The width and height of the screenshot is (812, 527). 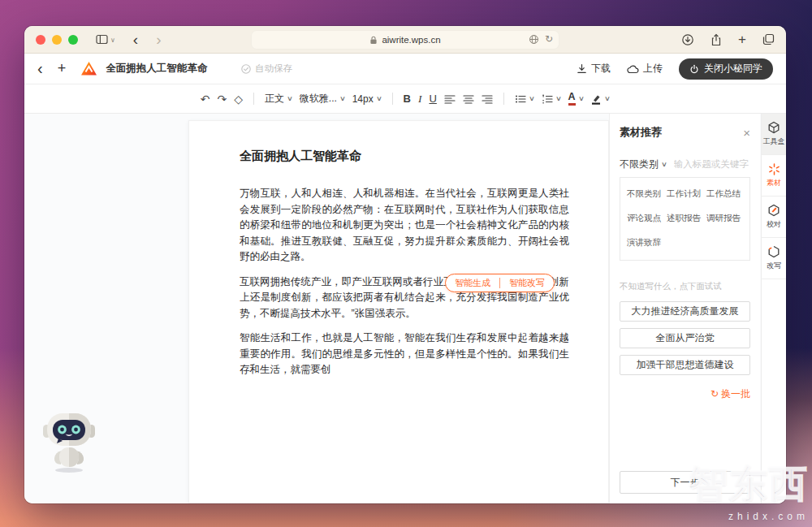 I want to click on font-size-select: 14px∨, so click(x=367, y=99).